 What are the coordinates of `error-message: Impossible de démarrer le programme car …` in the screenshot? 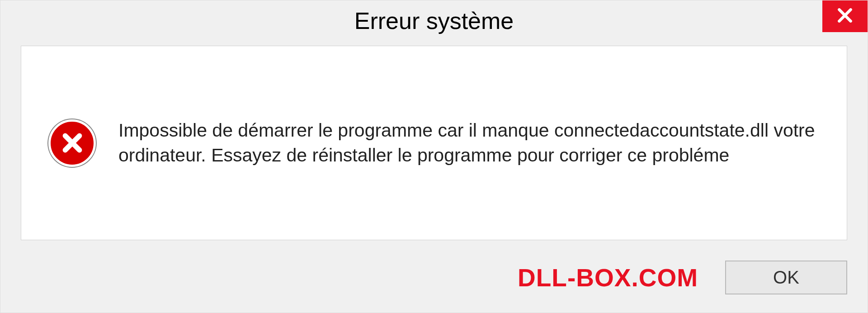 It's located at (469, 143).